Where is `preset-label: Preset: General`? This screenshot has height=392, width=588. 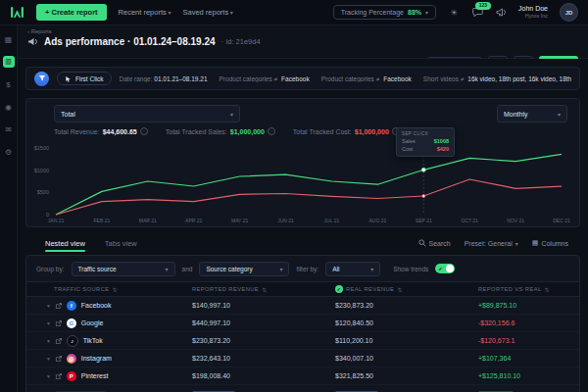 preset-label: Preset: General is located at coordinates (488, 243).